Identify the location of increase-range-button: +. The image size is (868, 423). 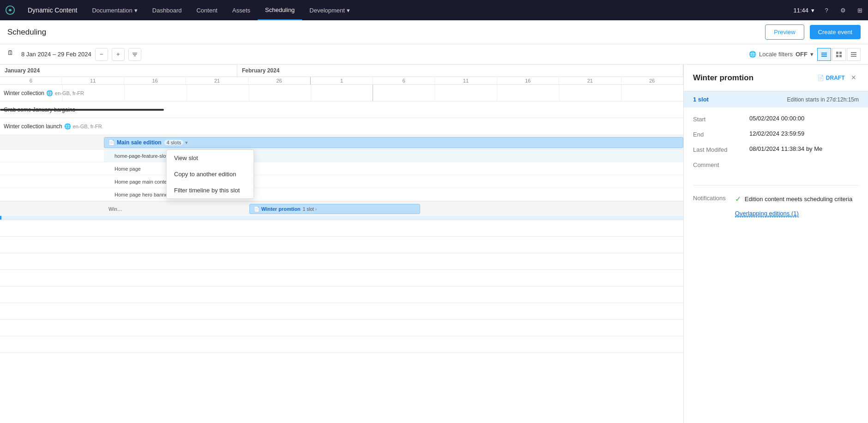
(118, 54).